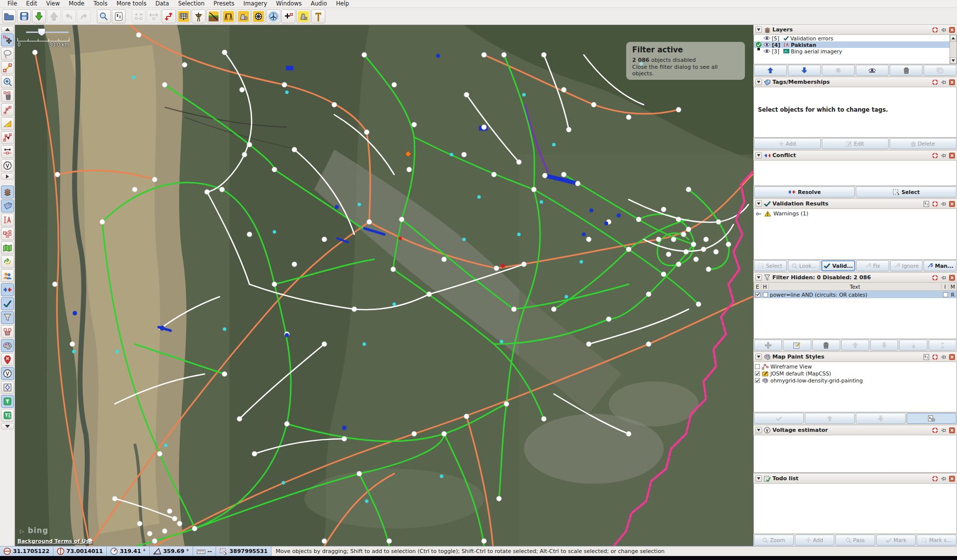  I want to click on layer-row-pakistan: [4] Pakistan, so click(855, 45).